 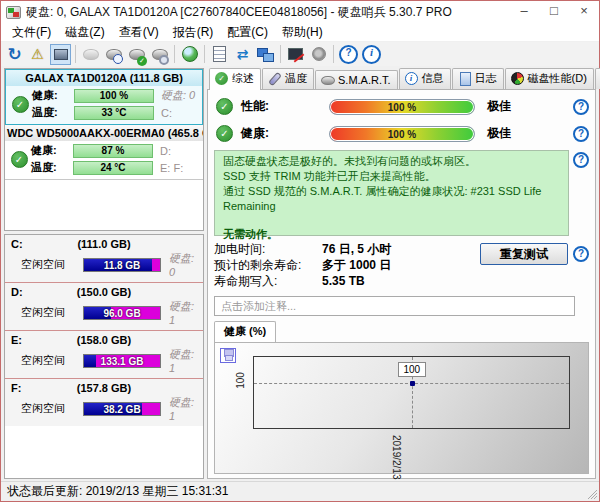 I want to click on chart-y-tick: 100, so click(x=240, y=380).